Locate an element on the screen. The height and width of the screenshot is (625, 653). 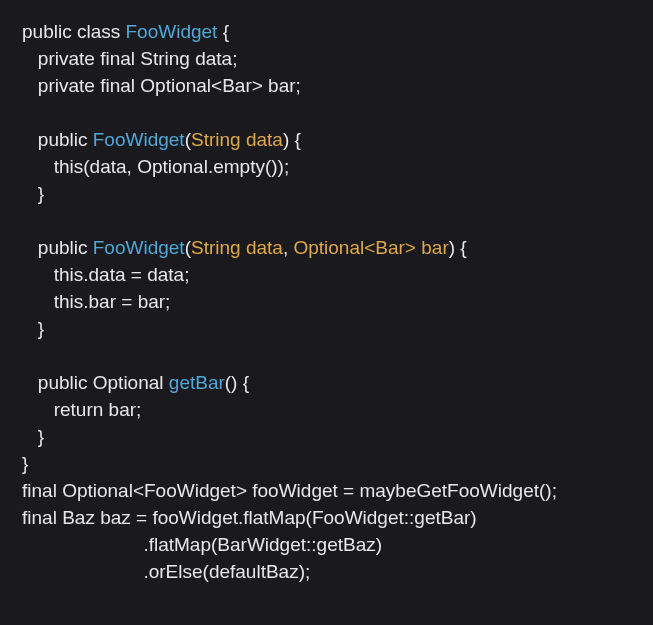
code-line: private final Optional<Bar> bar; is located at coordinates (162, 86).